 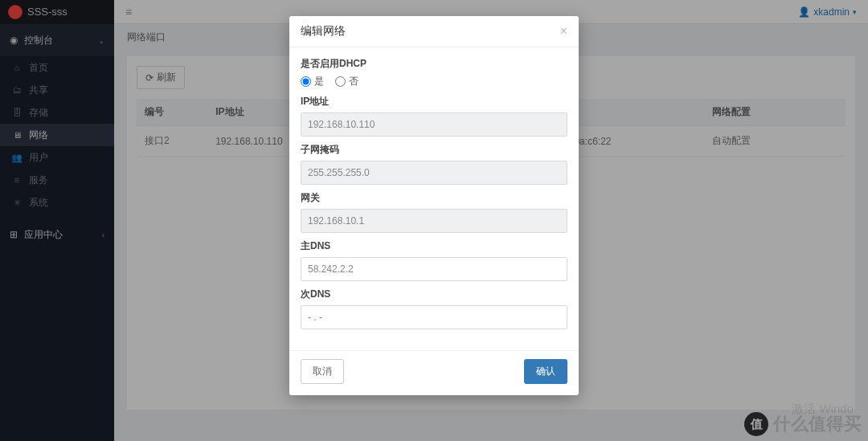 I want to click on label-mask: 子网掩码, so click(x=434, y=149).